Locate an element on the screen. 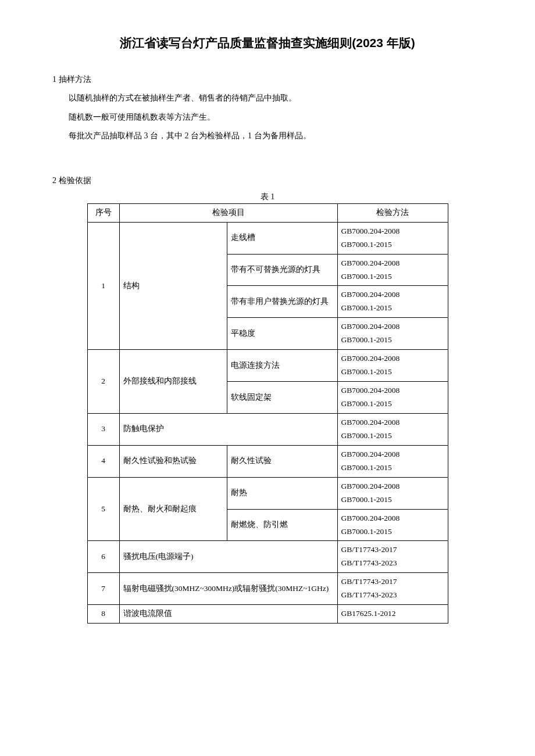 The width and height of the screenshot is (535, 756). table-row: 4耐久性试验和热试验耐久性试验GB7000.204-2008GB7000.1-2… is located at coordinates (268, 461).